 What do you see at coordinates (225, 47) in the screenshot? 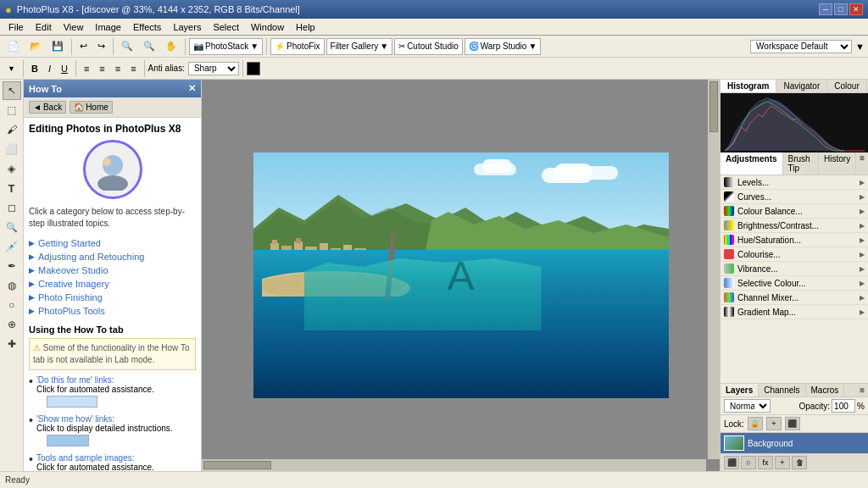
I see `photostack-button: 📷 PhotoStack ▼` at bounding box center [225, 47].